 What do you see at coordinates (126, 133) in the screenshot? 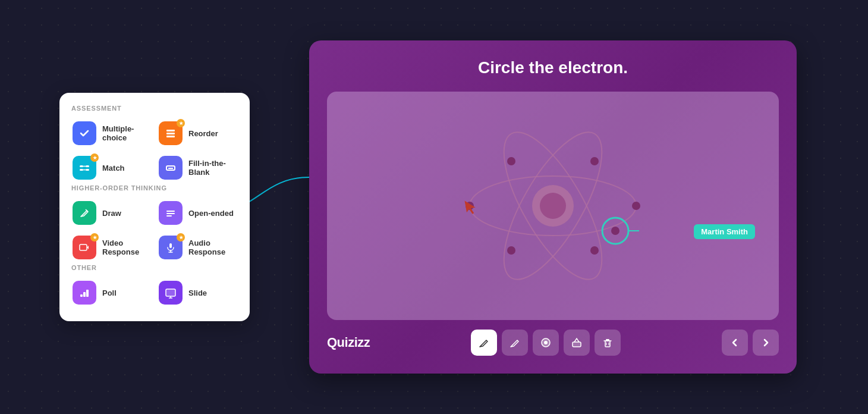
I see `multiple-choice-label: Multiple-choice` at bounding box center [126, 133].